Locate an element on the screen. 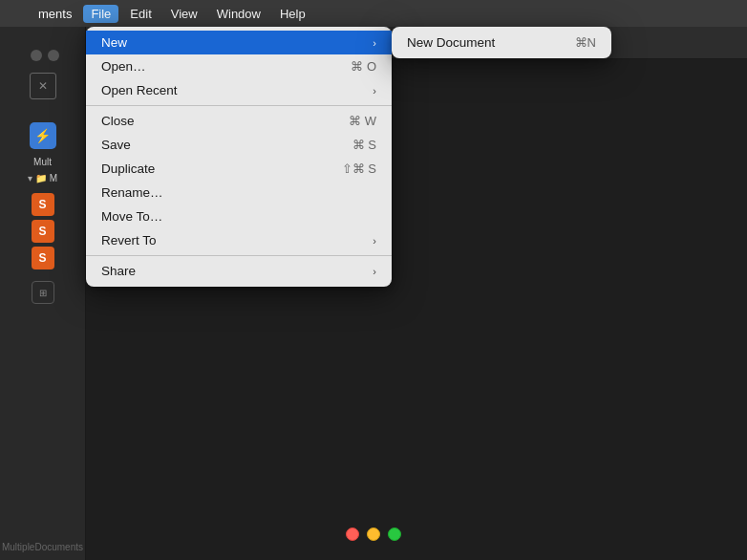 The height and width of the screenshot is (560, 747). new-document-label: New Document is located at coordinates (451, 42).